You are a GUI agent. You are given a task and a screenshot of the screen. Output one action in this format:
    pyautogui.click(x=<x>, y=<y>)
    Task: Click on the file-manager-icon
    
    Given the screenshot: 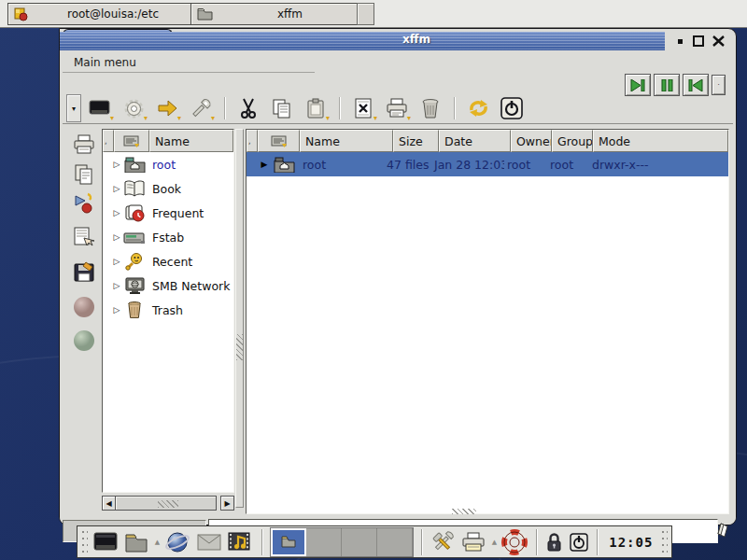 What is the action you would take?
    pyautogui.click(x=136, y=542)
    